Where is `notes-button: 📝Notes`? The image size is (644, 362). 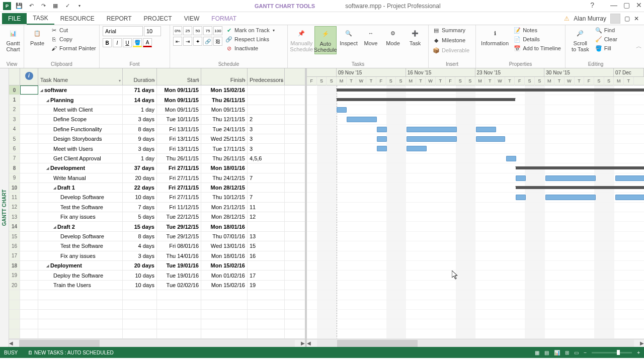
notes-button: 📝Notes is located at coordinates (537, 30).